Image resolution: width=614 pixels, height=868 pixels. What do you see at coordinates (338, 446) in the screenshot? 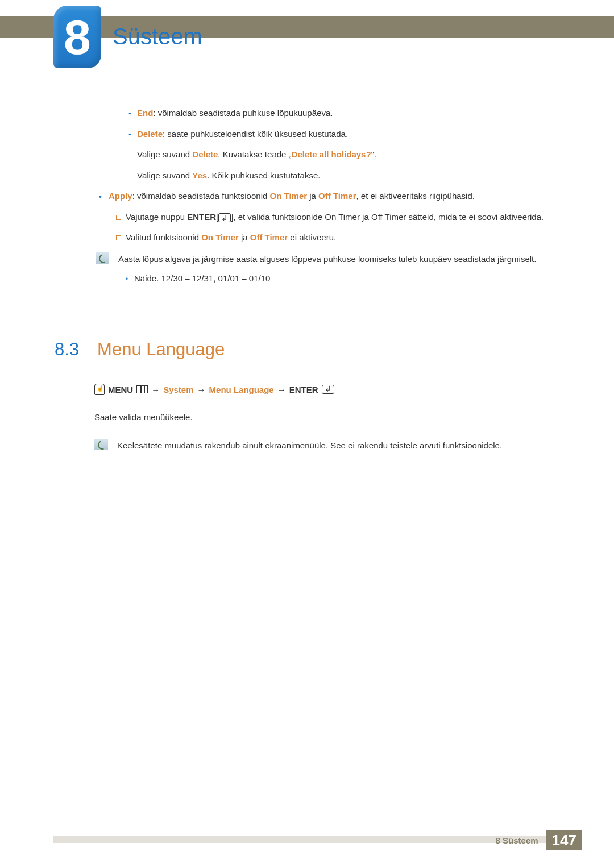
I see `note-text: Keelesätete muudatus rakendub ainult ekr…` at bounding box center [338, 446].